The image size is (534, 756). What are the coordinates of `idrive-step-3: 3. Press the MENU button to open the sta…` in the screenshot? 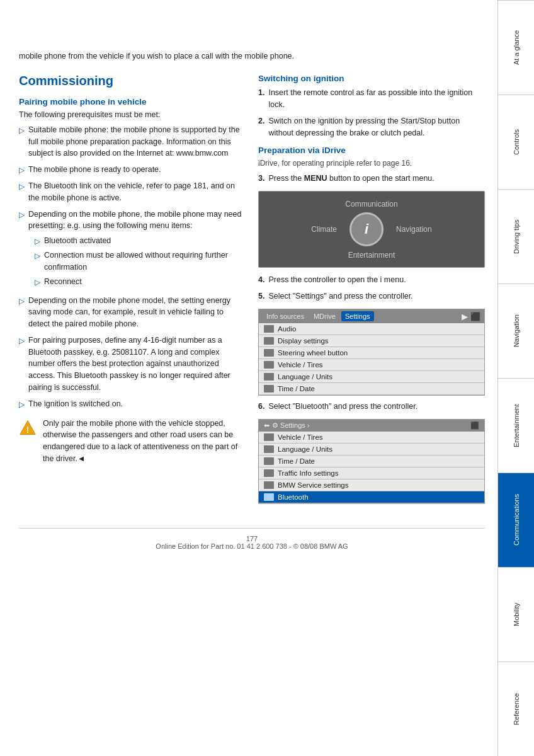 It's located at (372, 179).